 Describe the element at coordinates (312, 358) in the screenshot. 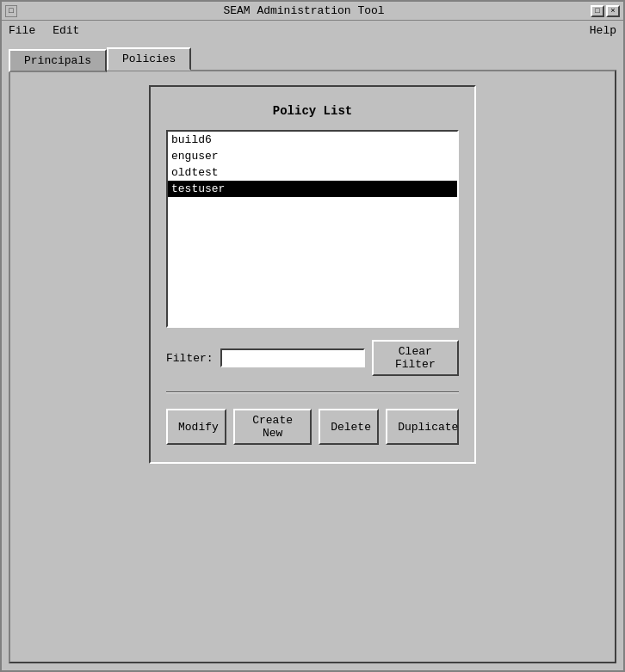

I see `filter-row: Filter: Clear Filter` at that location.